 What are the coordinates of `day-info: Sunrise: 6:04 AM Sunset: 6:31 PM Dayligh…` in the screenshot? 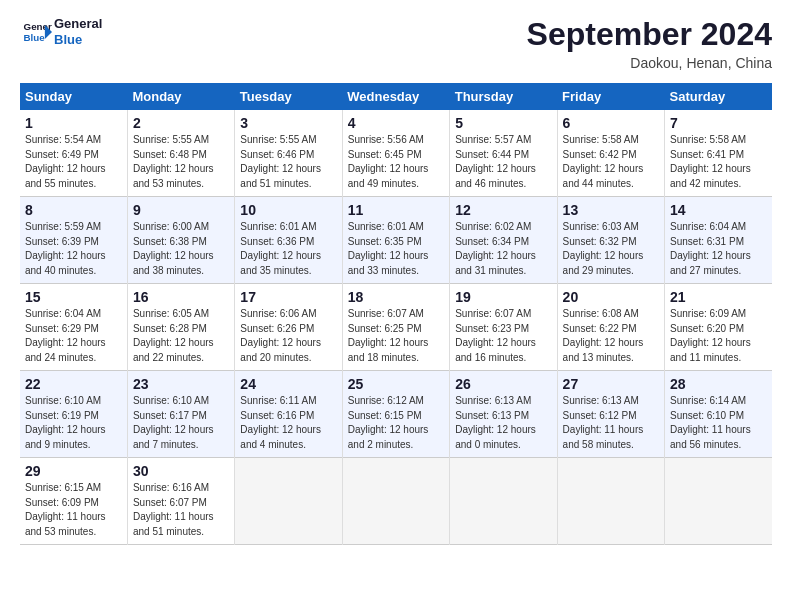 It's located at (718, 249).